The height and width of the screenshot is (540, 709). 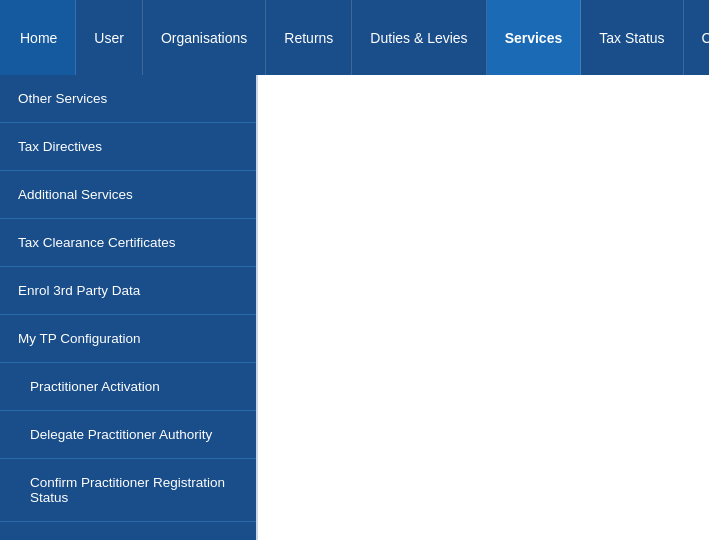 I want to click on sidebar-item-practitioner-activation: Practitioner Activation, so click(x=128, y=387).